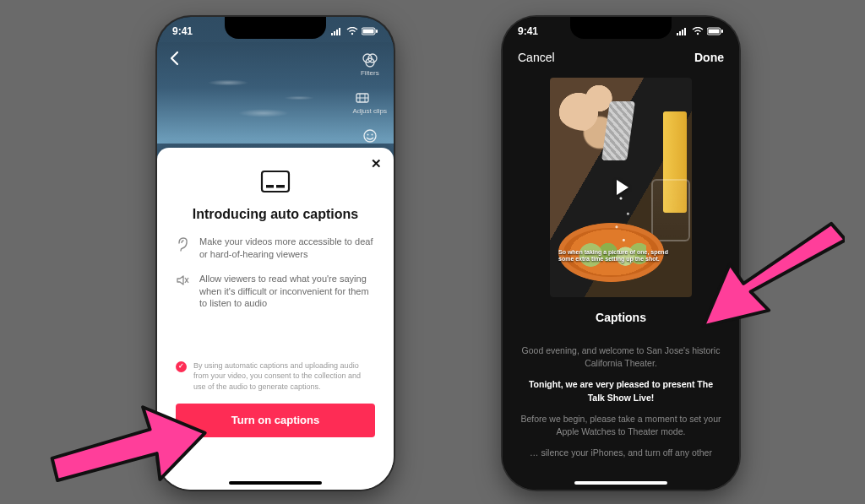  Describe the element at coordinates (370, 64) in the screenshot. I see `filters-button: Filters` at that location.